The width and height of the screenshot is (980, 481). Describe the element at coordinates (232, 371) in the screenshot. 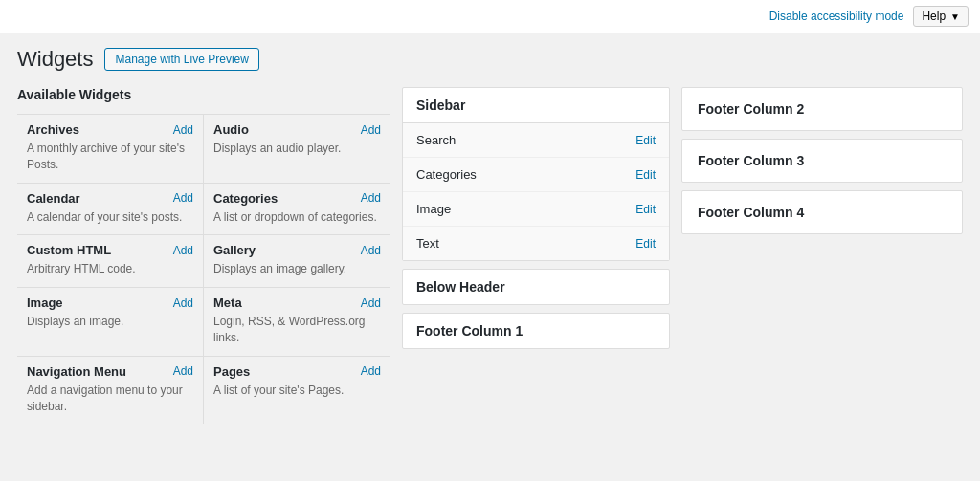

I see `widget-name: Pages` at that location.